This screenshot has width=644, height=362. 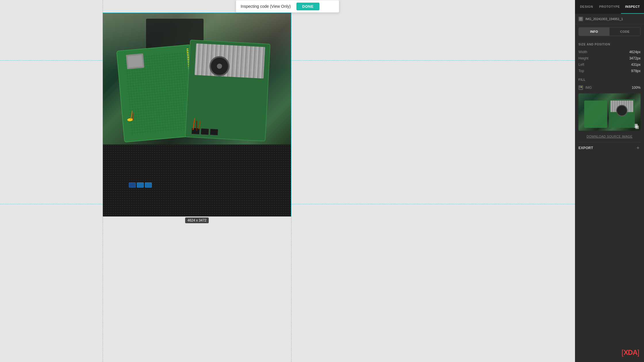 What do you see at coordinates (625, 32) in the screenshot?
I see `sub-tab-code: CODE` at bounding box center [625, 32].